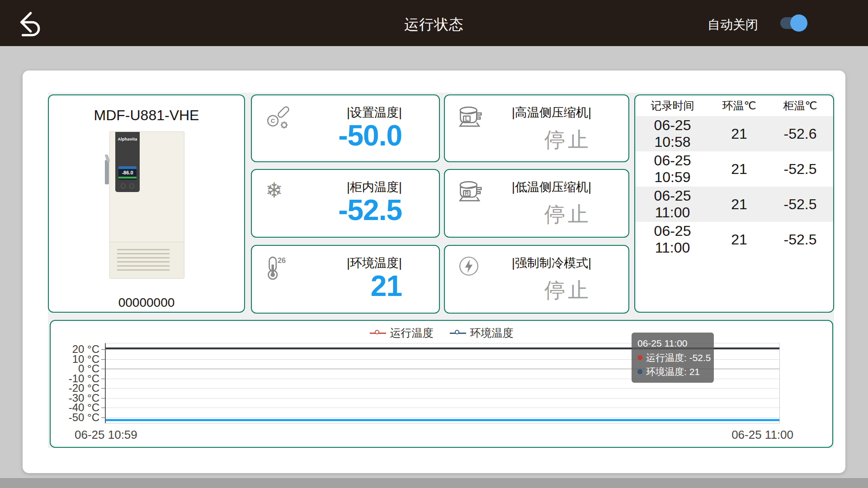  Describe the element at coordinates (30, 23) in the screenshot. I see `back-button` at that location.